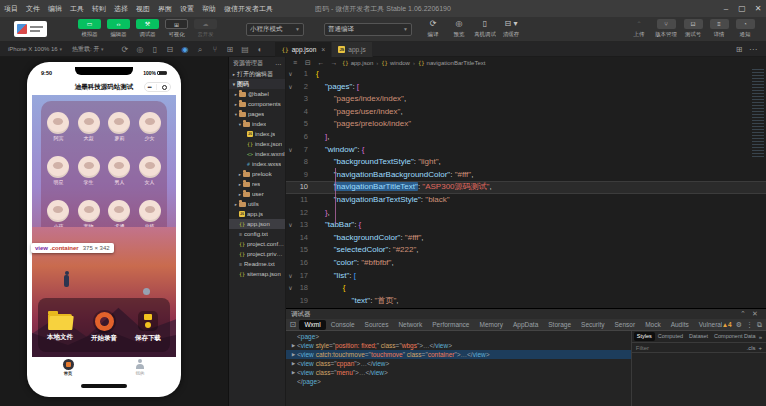 The width and height of the screenshot is (766, 406). Describe the element at coordinates (209, 9) in the screenshot. I see `menu-item-帮助: 帮助` at that location.